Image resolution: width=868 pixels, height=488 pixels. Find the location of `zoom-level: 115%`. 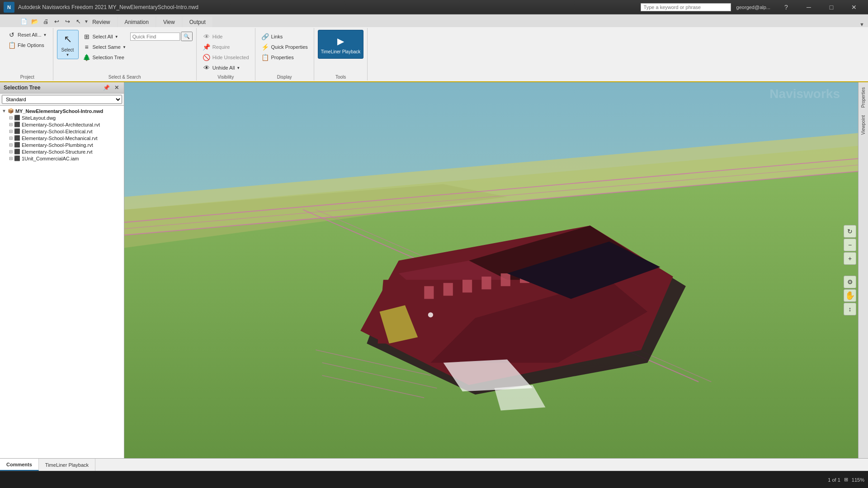

zoom-level: 115% is located at coordinates (858, 480).